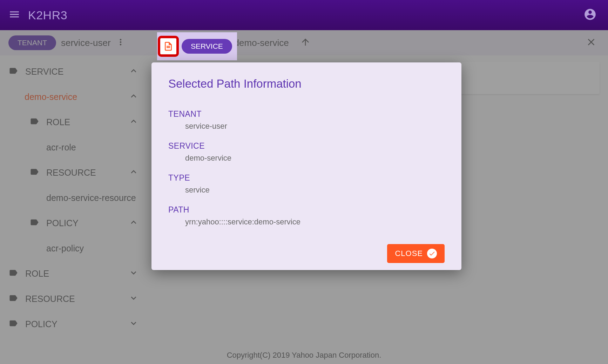 This screenshot has width=608, height=364. What do you see at coordinates (306, 158) in the screenshot?
I see `dialog-service-value: demo-service` at bounding box center [306, 158].